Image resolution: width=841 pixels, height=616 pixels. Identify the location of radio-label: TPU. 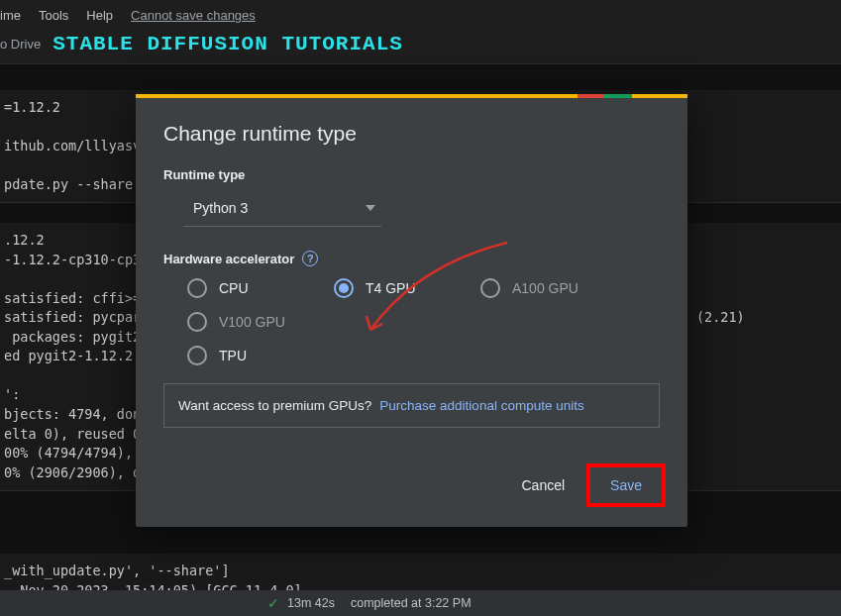
(233, 356).